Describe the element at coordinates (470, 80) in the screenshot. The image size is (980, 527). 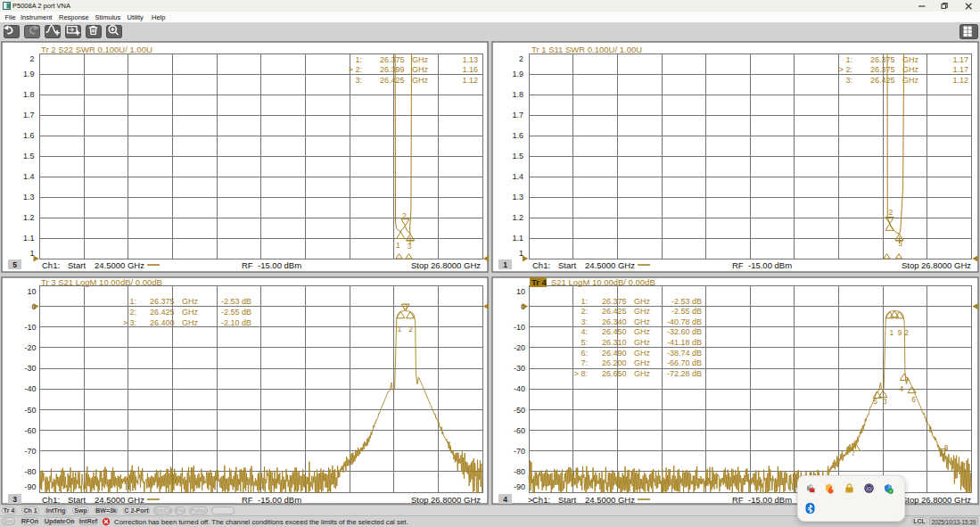
I see `svg-text: 1.12` at that location.